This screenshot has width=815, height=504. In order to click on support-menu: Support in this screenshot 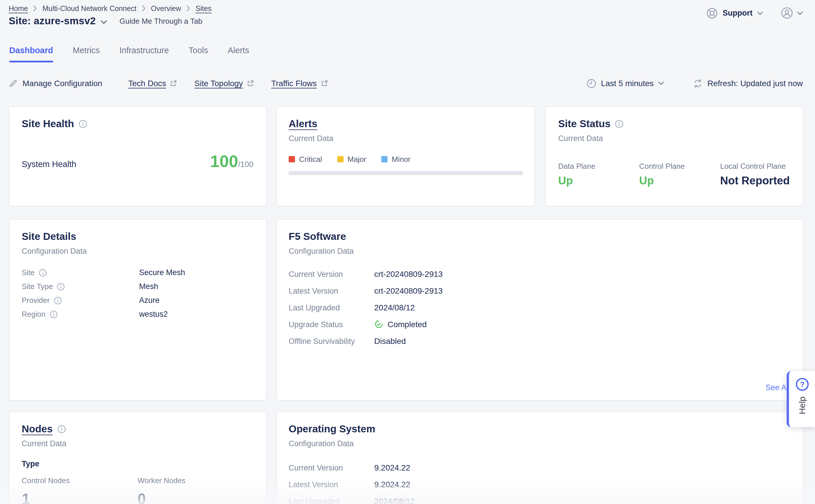, I will do `click(735, 13)`.